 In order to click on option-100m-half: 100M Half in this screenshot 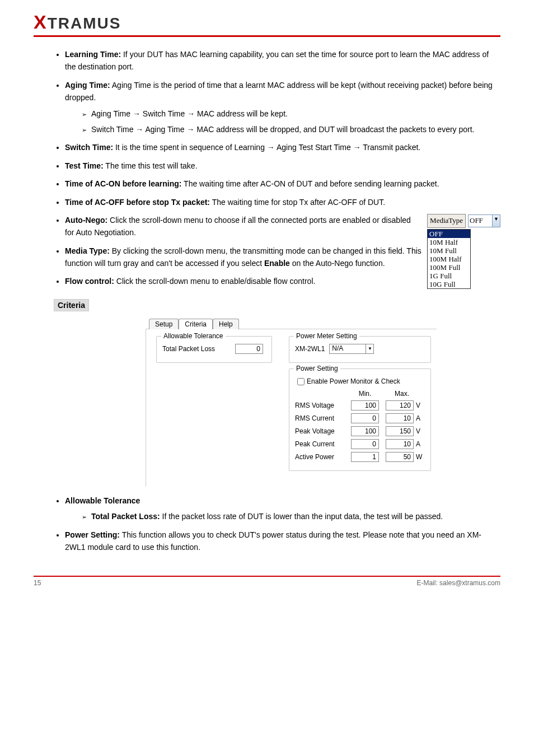, I will do `click(449, 259)`.